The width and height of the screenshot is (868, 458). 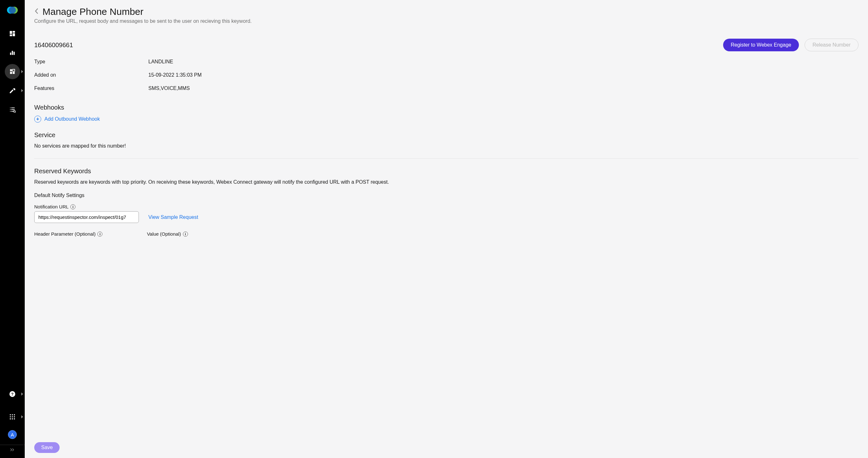 What do you see at coordinates (12, 394) in the screenshot?
I see `nav-help: ?` at bounding box center [12, 394].